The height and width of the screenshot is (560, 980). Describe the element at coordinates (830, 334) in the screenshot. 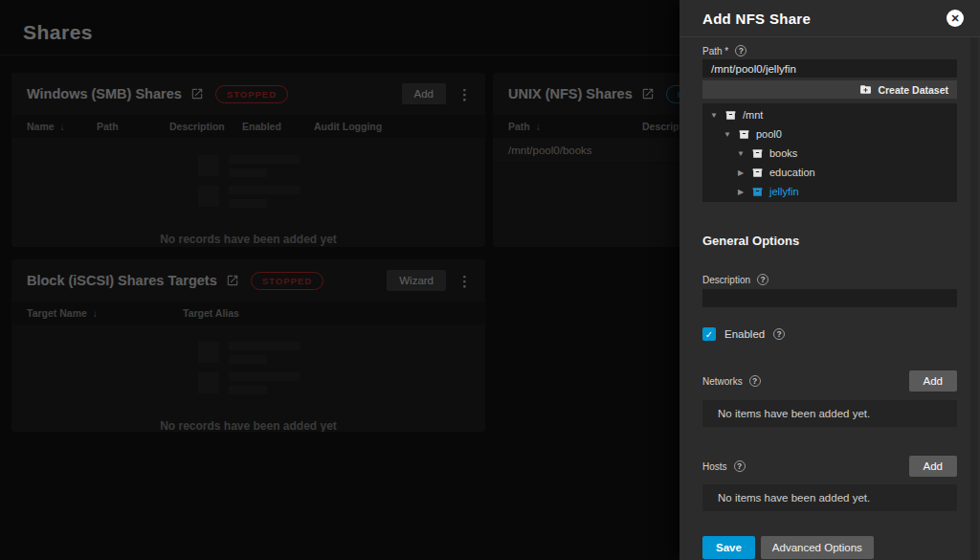

I see `enabled-checkbox-row: ✓ Enabled ?` at that location.